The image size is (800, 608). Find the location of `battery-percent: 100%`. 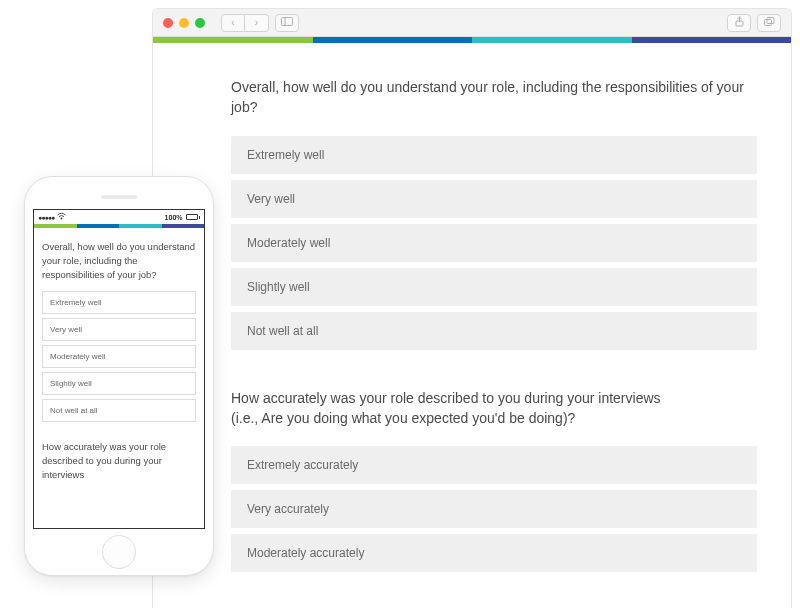

battery-percent: 100% is located at coordinates (174, 218).